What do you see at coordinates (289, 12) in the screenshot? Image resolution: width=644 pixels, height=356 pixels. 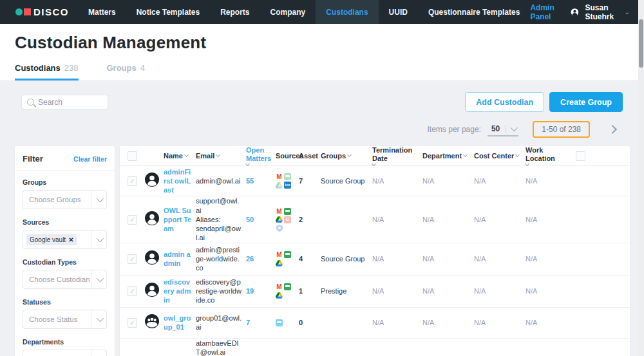 I see `nav-item-company: Company` at bounding box center [289, 12].